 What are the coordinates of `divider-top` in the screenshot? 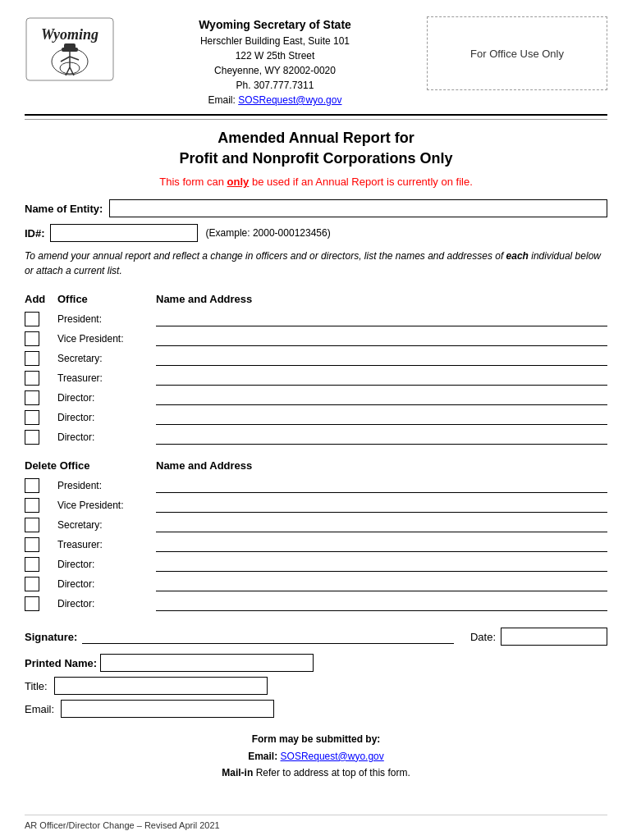 It's located at (316, 115).